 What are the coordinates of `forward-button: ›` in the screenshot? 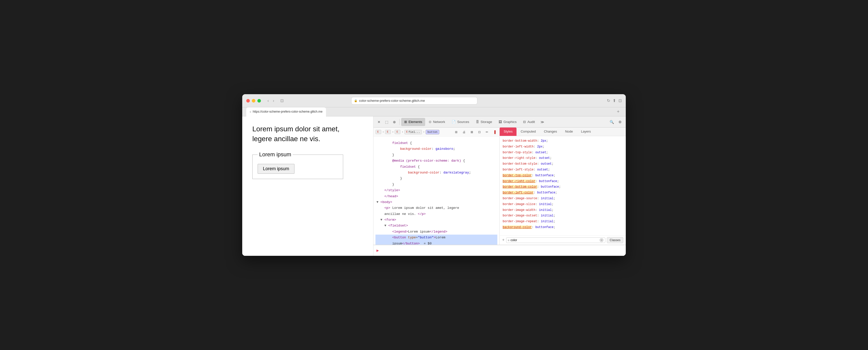 It's located at (274, 101).